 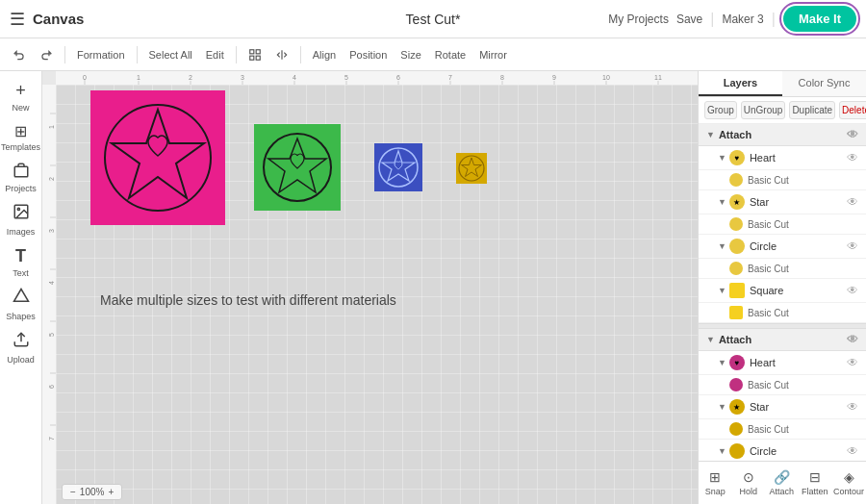 I want to click on heart2-icon: ♥, so click(x=737, y=363).